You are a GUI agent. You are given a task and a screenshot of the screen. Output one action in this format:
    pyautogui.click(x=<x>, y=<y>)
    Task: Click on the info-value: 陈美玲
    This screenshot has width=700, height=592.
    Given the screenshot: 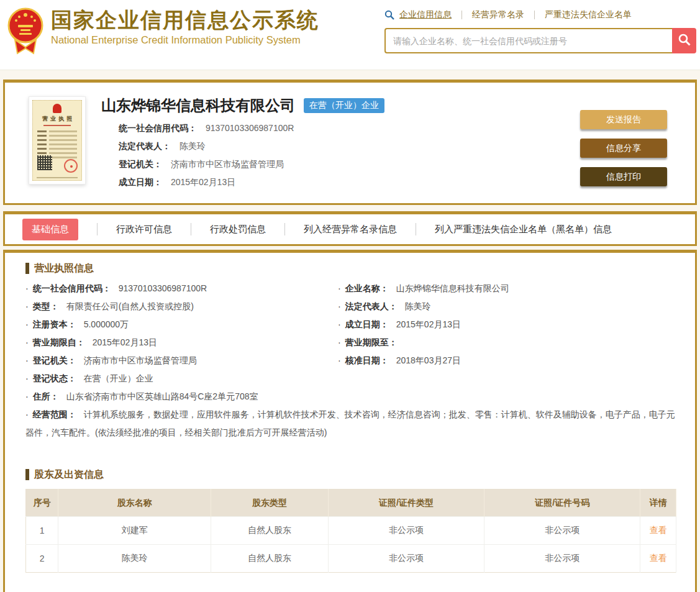 What is the action you would take?
    pyautogui.click(x=418, y=306)
    